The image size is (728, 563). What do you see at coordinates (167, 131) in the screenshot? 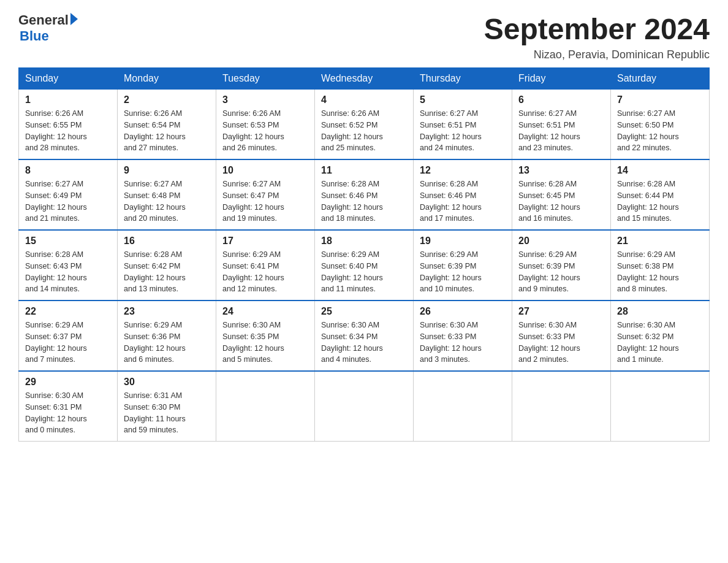
I see `day-info: Sunrise: 6:26 AMSunset: 6:54 PMDaylight:…` at bounding box center [167, 131].